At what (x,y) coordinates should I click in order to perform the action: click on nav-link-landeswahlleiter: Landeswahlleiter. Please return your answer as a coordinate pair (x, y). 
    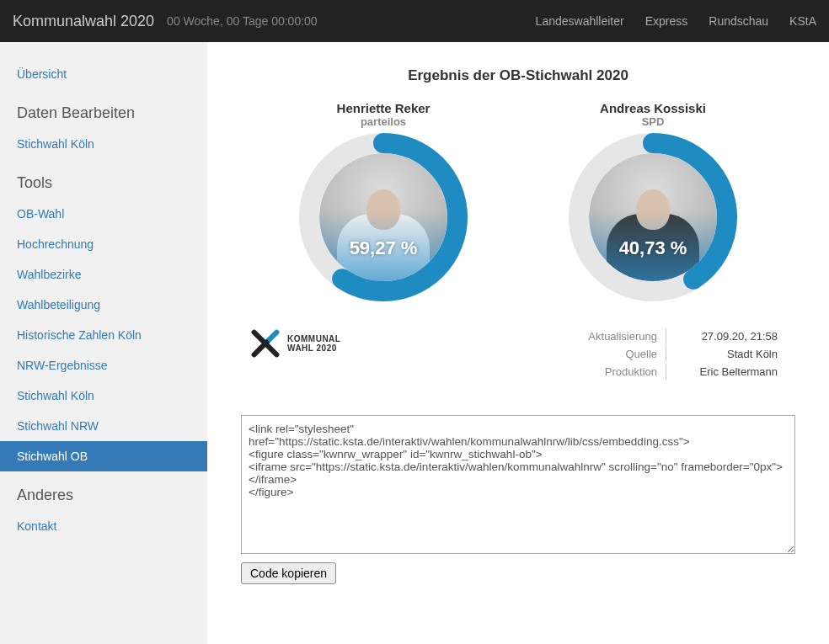
    Looking at the image, I should click on (580, 21).